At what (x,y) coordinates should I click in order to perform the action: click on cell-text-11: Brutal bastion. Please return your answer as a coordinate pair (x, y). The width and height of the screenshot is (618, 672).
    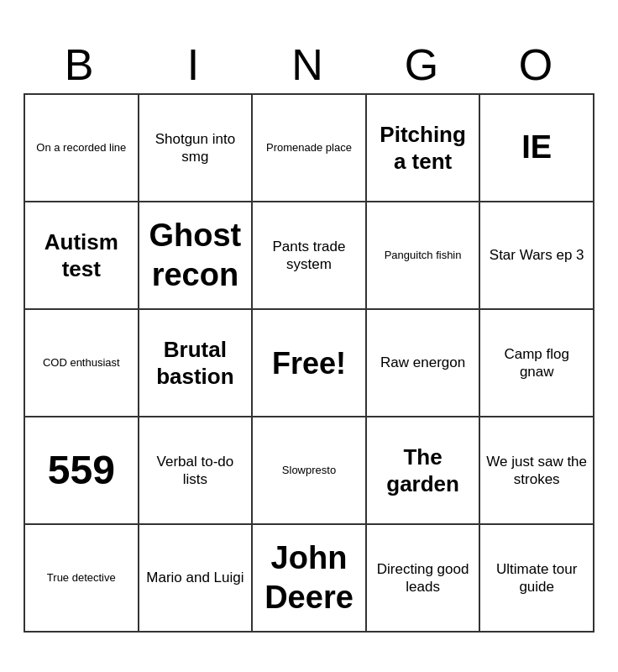
    Looking at the image, I should click on (196, 363).